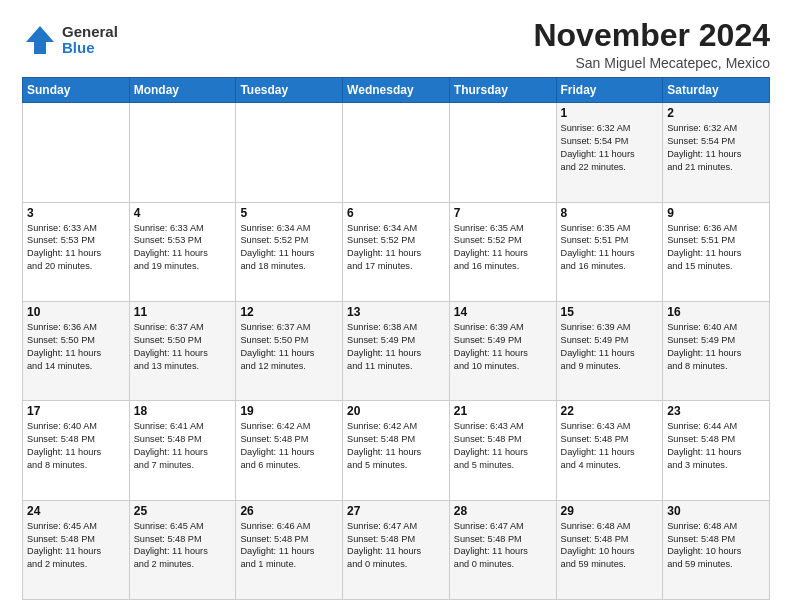 This screenshot has height=612, width=792. Describe the element at coordinates (76, 446) in the screenshot. I see `day-info: Sunrise: 6:40 AM Sunset: 5:48 PM Dayligh…` at that location.